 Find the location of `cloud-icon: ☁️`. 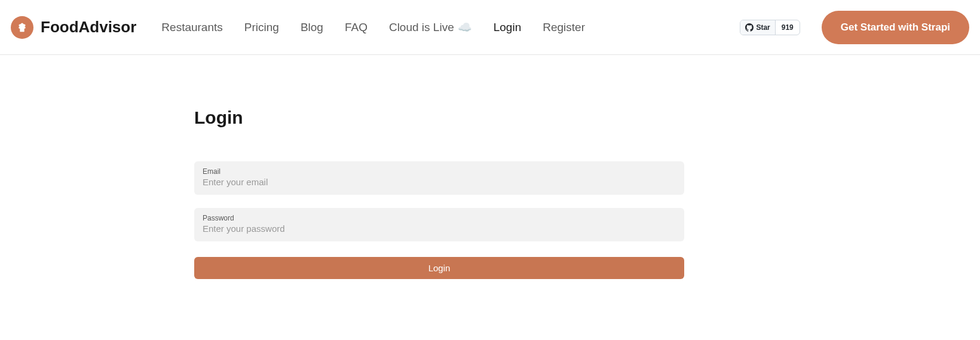

cloud-icon: ☁️ is located at coordinates (465, 27).